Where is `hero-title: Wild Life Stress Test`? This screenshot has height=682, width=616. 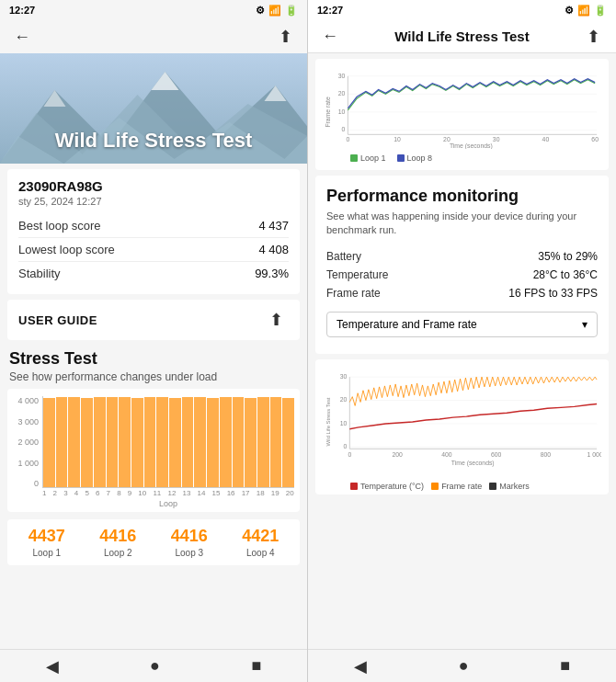
hero-title: Wild Life Stress Test is located at coordinates (154, 141).